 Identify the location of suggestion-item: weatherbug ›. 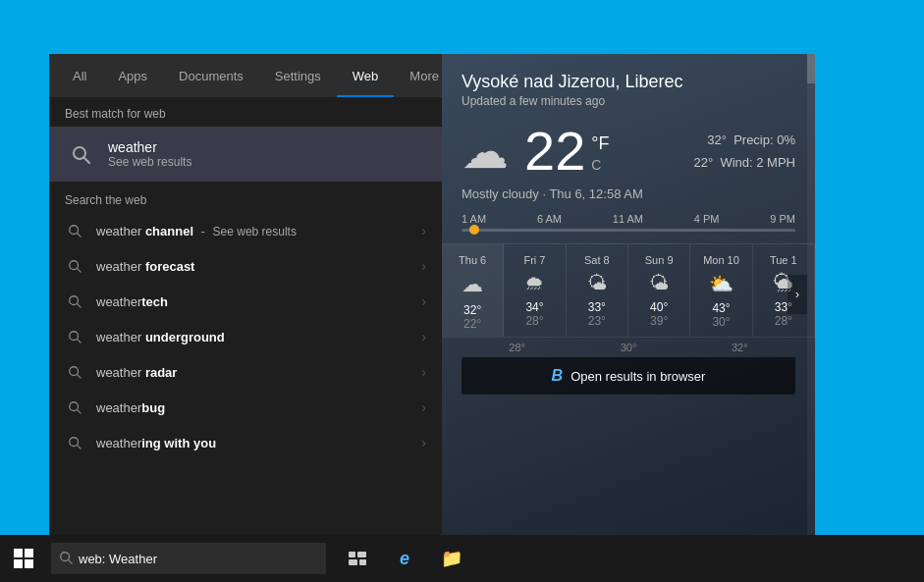
(245, 407).